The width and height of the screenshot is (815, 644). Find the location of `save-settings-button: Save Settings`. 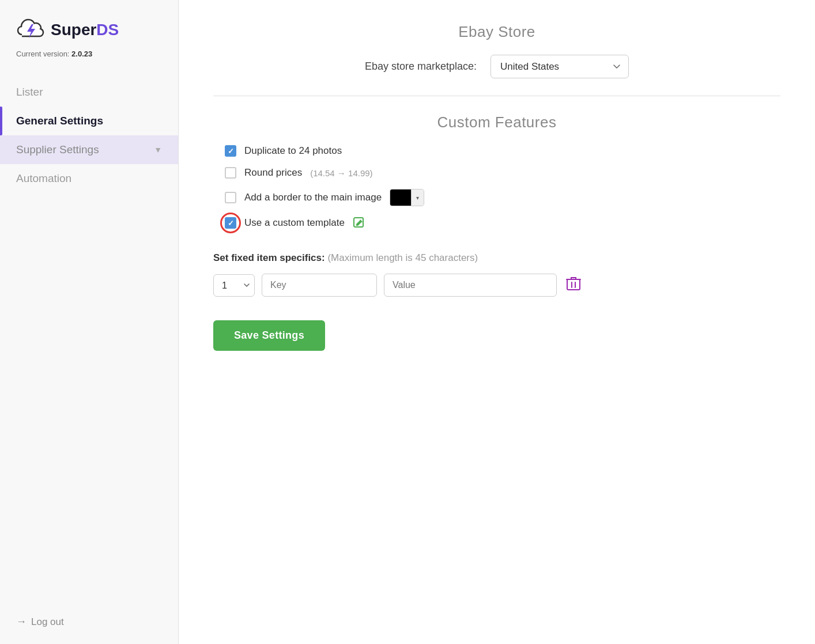

save-settings-button: Save Settings is located at coordinates (269, 335).